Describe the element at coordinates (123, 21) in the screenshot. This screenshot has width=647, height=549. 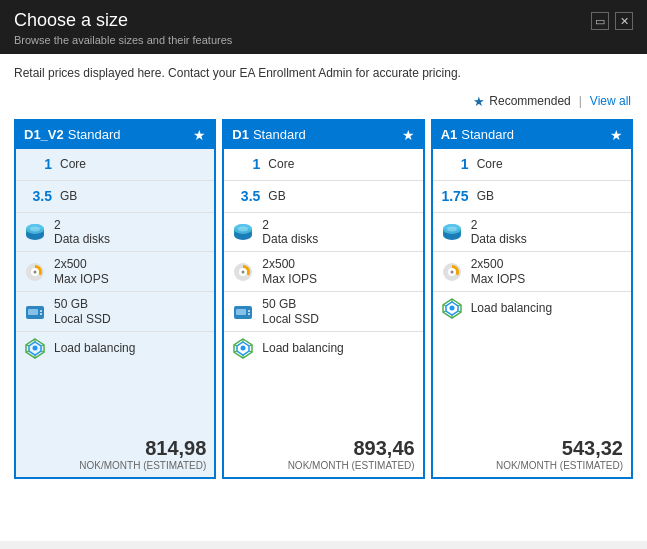
I see `dialog-title: Choose a size` at that location.